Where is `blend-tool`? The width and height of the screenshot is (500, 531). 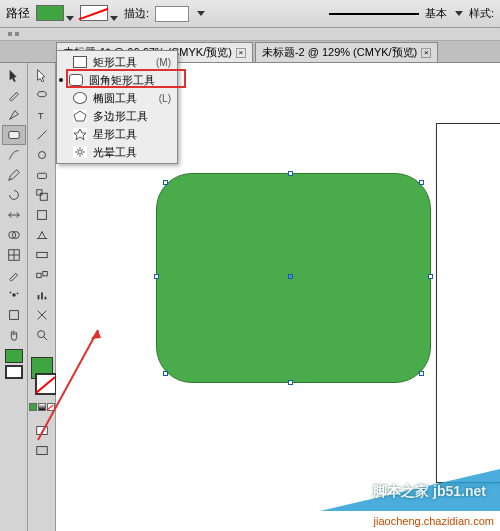 blend-tool is located at coordinates (42, 275).